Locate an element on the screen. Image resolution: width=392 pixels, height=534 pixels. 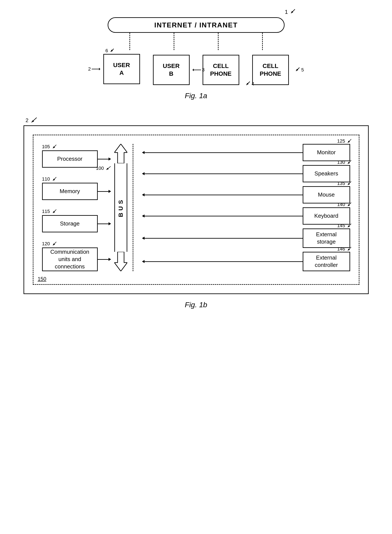
callout-arrow-140-icon is located at coordinates (349, 205).